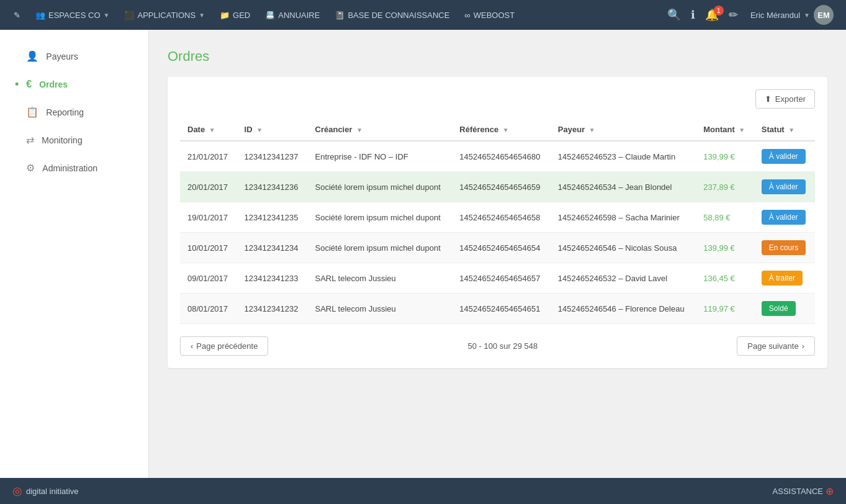 This screenshot has height=504, width=846. Describe the element at coordinates (498, 130) in the screenshot. I see `table-header: Date ▼ ID ▼ Créancier ▼` at that location.